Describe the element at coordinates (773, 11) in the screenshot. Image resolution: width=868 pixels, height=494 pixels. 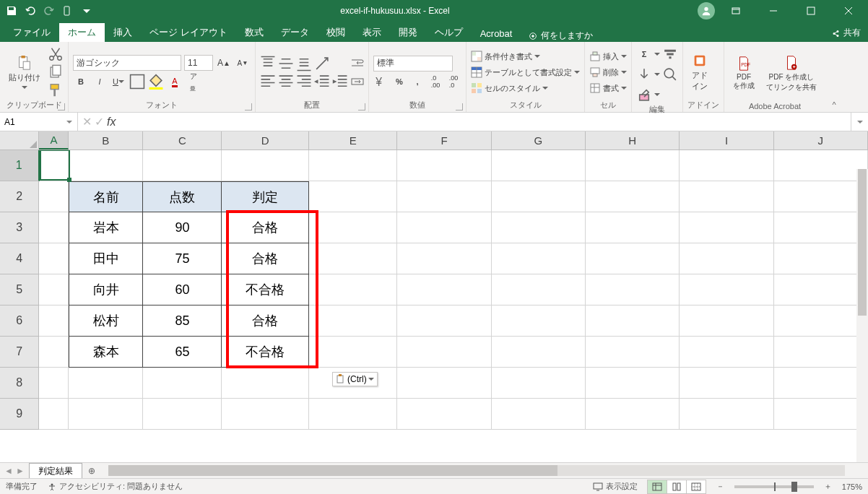
I see `minimize-button` at that location.